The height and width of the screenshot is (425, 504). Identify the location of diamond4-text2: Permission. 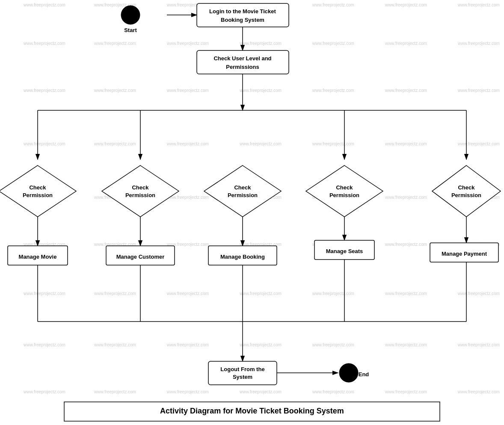
(344, 195).